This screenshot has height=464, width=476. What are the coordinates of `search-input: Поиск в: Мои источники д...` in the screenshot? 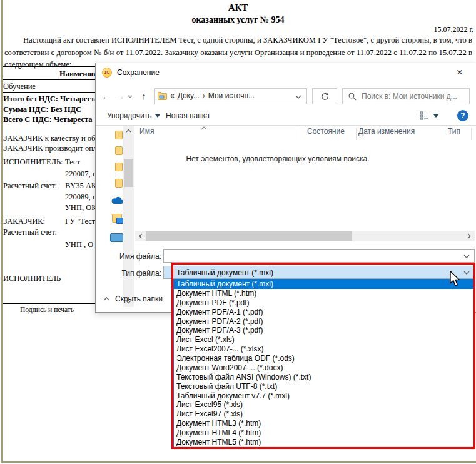 It's located at (414, 96).